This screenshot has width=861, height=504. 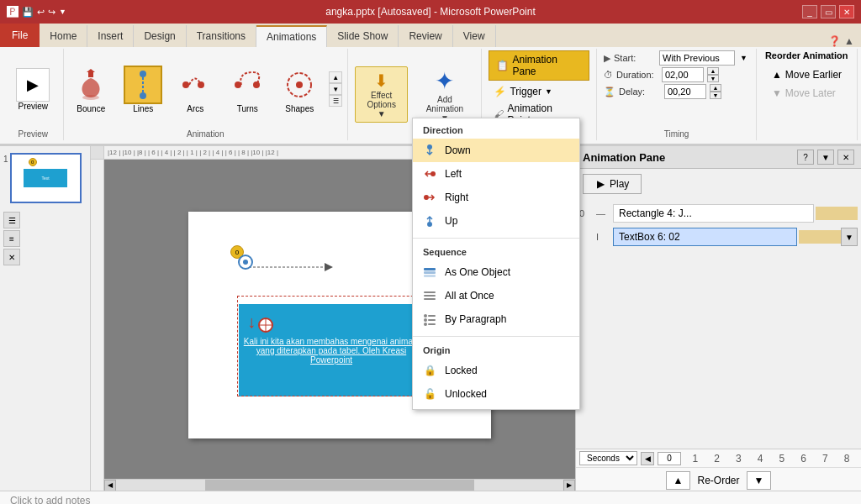 What do you see at coordinates (716, 87) in the screenshot?
I see `delay-spin-up: ▲` at bounding box center [716, 87].